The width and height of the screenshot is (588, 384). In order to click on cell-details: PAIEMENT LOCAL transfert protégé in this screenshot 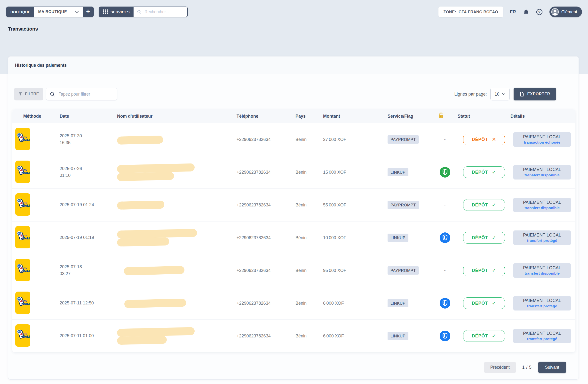, I will do `click(541, 336)`.